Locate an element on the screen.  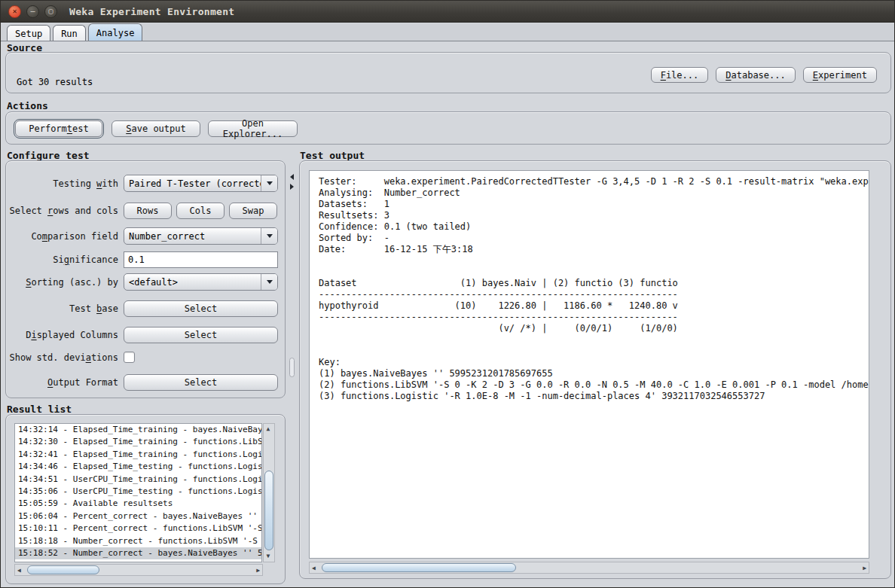
result-list-item: 14:34:46 - Elapsed_Time_testing - functi… is located at coordinates (139, 467).